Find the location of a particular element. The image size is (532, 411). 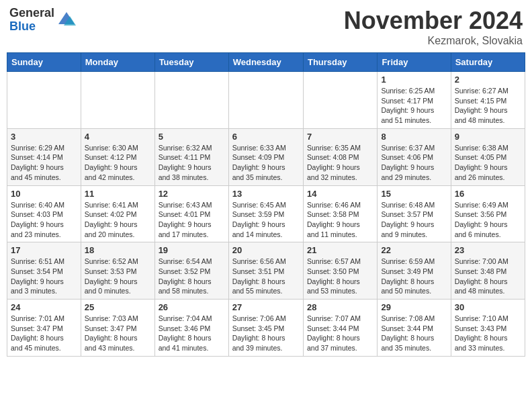

calendar-cell: 11Sunrise: 6:41 AM Sunset: 4:02 PM Dayli… is located at coordinates (118, 214).